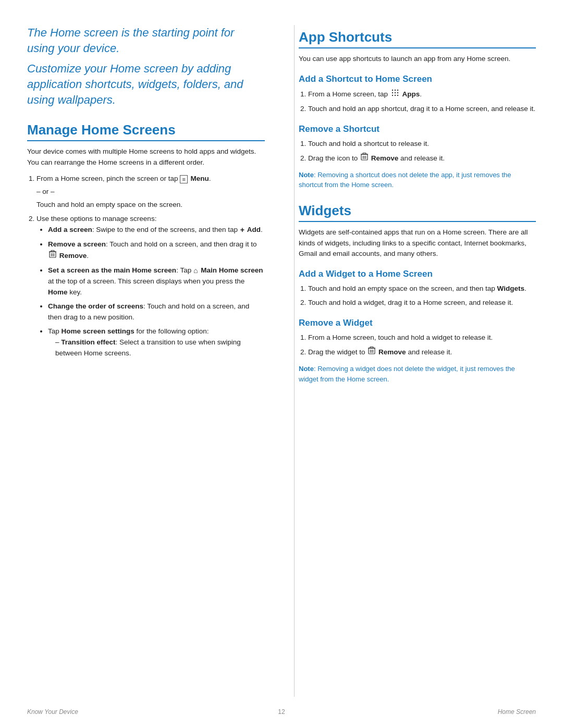  What do you see at coordinates (422, 346) in the screenshot?
I see `remove-widget-steps: From a Home screen, touch and hold a wid…` at bounding box center [422, 346].